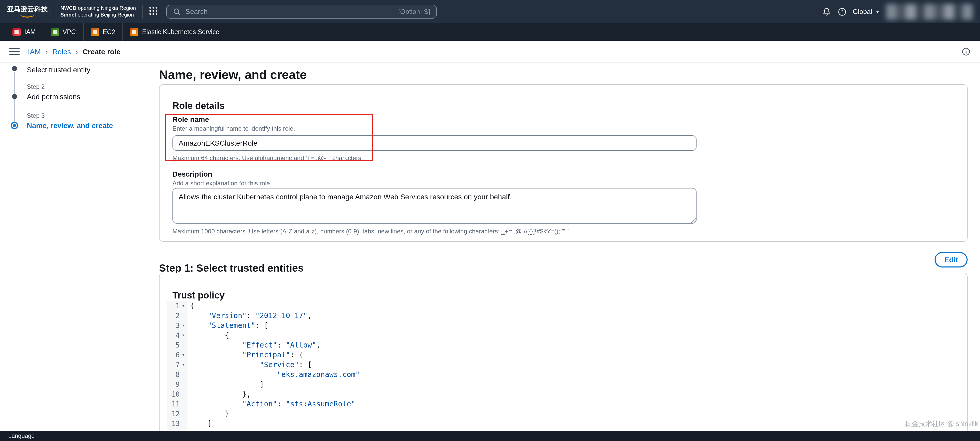 The height and width of the screenshot is (441, 980). What do you see at coordinates (153, 11) in the screenshot?
I see `services-grid-icon` at bounding box center [153, 11].